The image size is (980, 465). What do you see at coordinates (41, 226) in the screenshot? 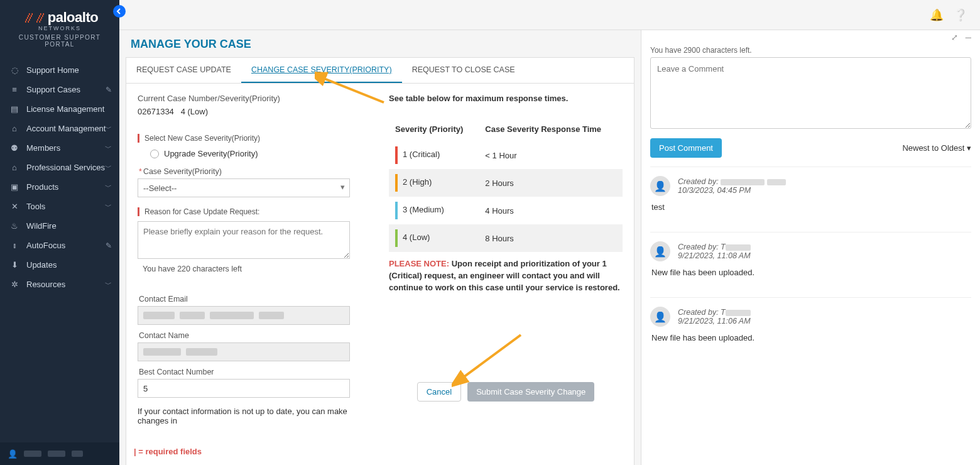
I see `sidebar-item-label: WildFire` at bounding box center [41, 226].